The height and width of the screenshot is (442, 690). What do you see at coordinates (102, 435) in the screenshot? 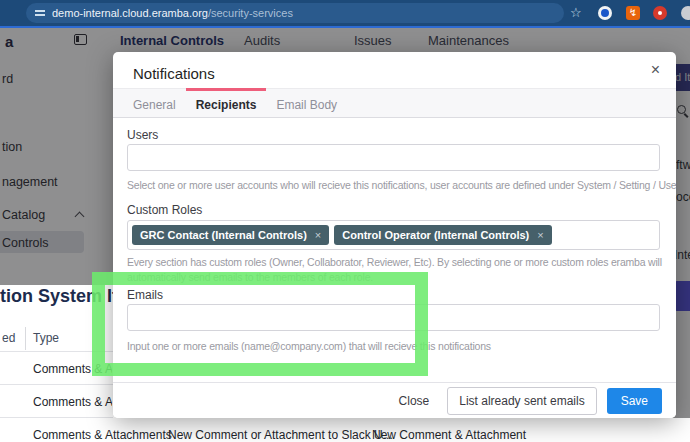
I see `cell-type: Comments & Attachments` at bounding box center [102, 435].